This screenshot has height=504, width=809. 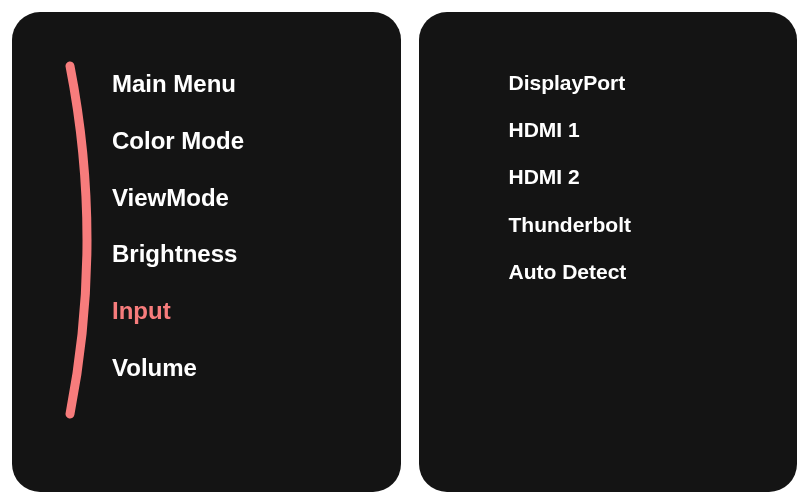 What do you see at coordinates (634, 130) in the screenshot?
I see `submenu-item-hdmi-1: HDMI 1` at bounding box center [634, 130].